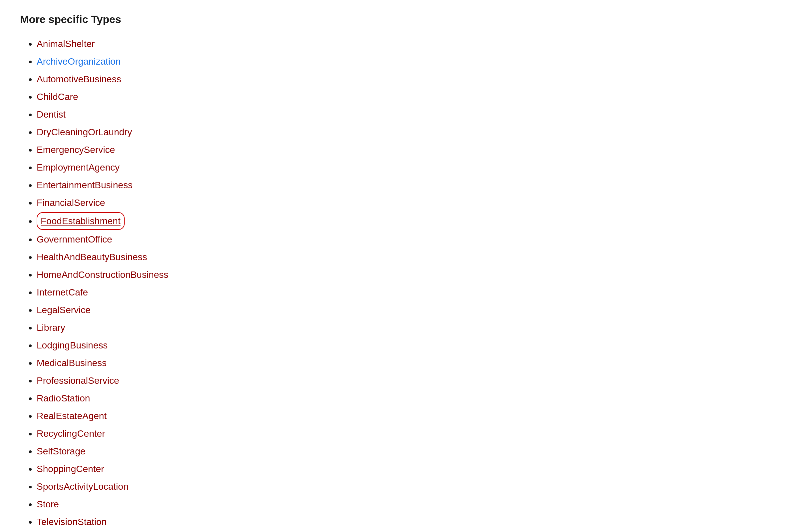 Image resolution: width=808 pixels, height=532 pixels. Describe the element at coordinates (412, 203) in the screenshot. I see `list-item: FinancialService` at that location.